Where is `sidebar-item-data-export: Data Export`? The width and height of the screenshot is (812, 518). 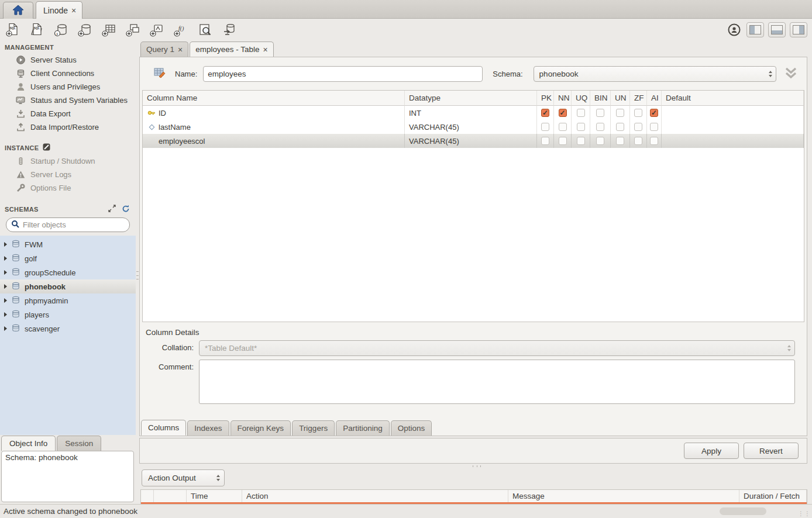
sidebar-item-data-export: Data Export is located at coordinates (68, 113).